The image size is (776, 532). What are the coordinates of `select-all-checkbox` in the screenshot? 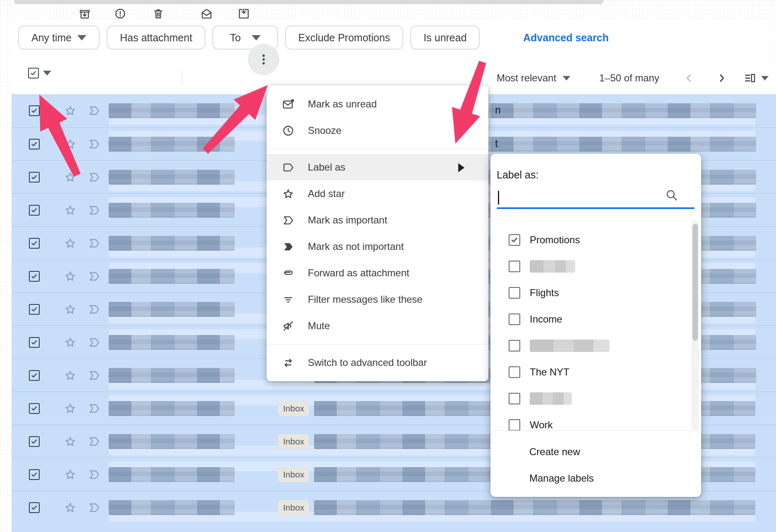 It's located at (33, 73).